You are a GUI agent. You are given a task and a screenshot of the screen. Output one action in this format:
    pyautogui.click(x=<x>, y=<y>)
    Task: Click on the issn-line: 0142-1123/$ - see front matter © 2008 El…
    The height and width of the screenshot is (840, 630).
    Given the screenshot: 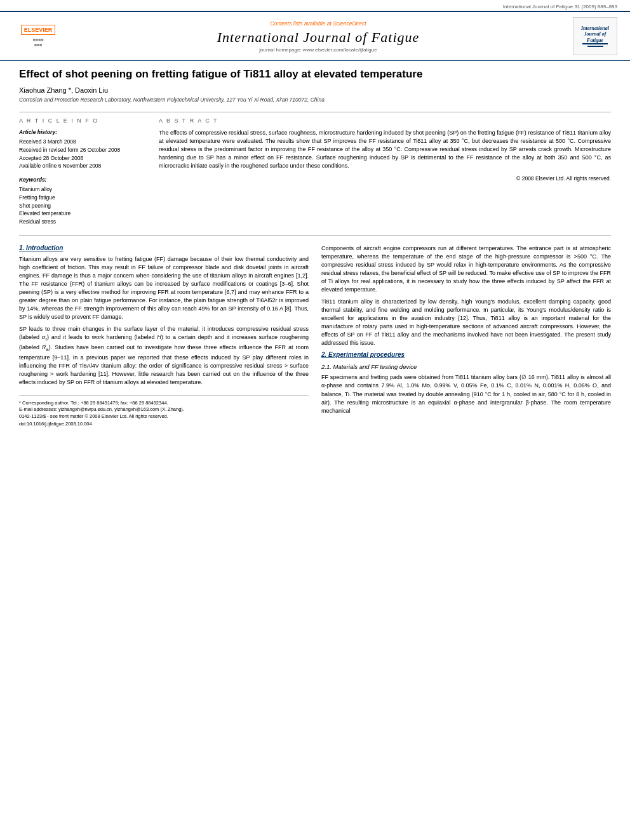 What is the action you would take?
    pyautogui.click(x=164, y=417)
    